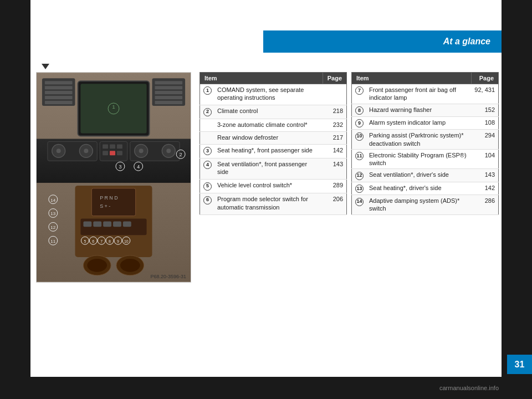 This screenshot has width=532, height=399. Describe the element at coordinates (426, 140) in the screenshot. I see `table-row: 10 Parking assist (Parktronic system)* d…` at that location.